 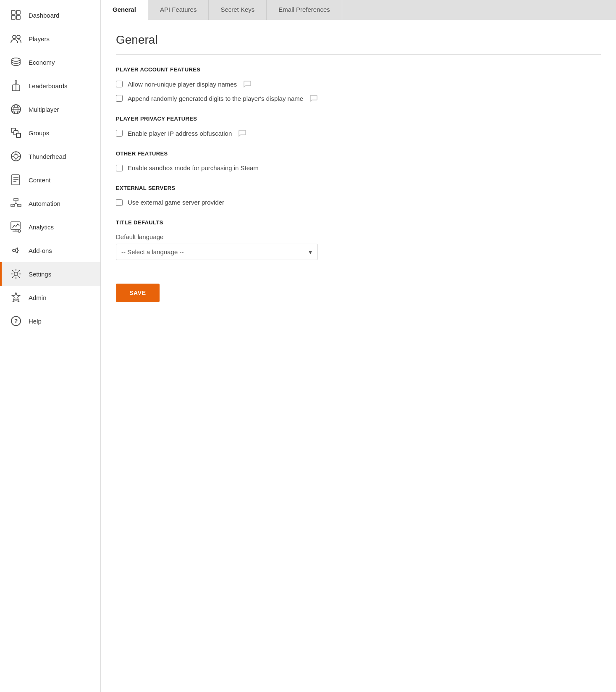 What do you see at coordinates (314, 98) in the screenshot?
I see `comment-icon-append-digits` at bounding box center [314, 98].